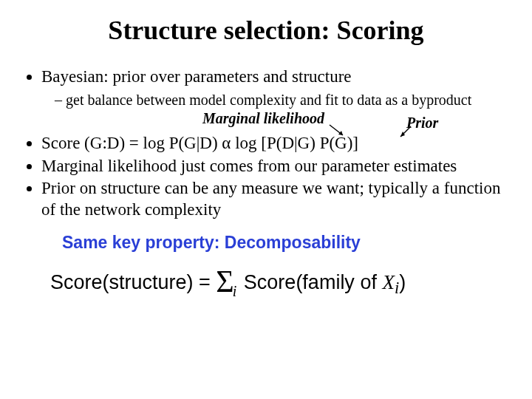  Describe the element at coordinates (402, 282) in the screenshot. I see `eq-rhs2: )` at that location.